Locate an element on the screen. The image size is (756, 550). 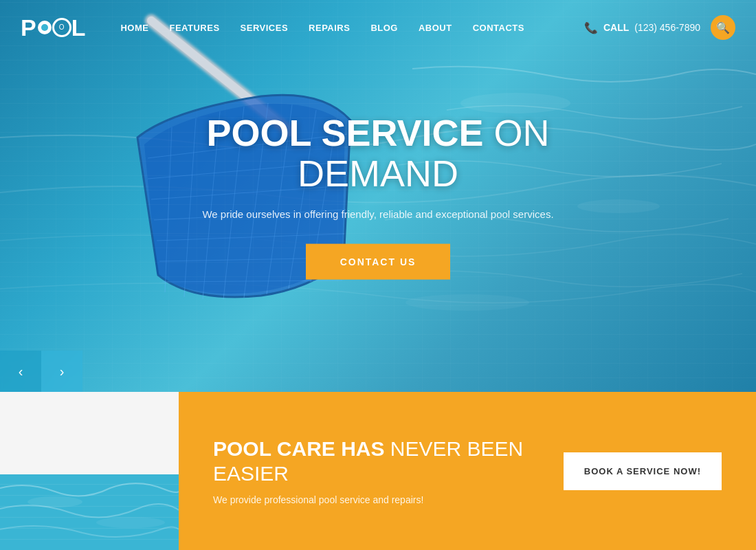
call-label: CALL is located at coordinates (616, 28).